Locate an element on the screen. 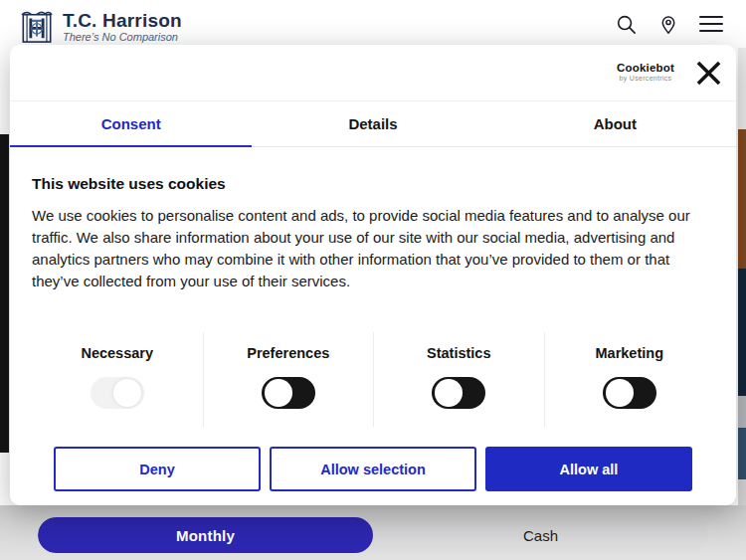 Image resolution: width=746 pixels, height=560 pixels. allow-selection-button: Allow selection is located at coordinates (373, 469).